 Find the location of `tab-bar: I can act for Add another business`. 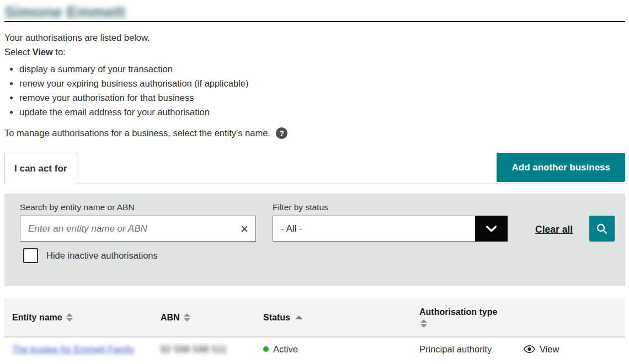

tab-bar: I can act for Add another business is located at coordinates (314, 169).